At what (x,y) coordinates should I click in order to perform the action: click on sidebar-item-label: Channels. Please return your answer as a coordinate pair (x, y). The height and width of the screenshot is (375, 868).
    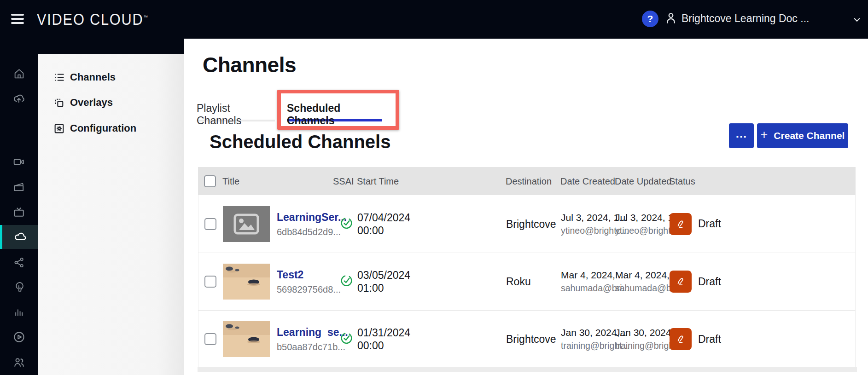
    Looking at the image, I should click on (93, 77).